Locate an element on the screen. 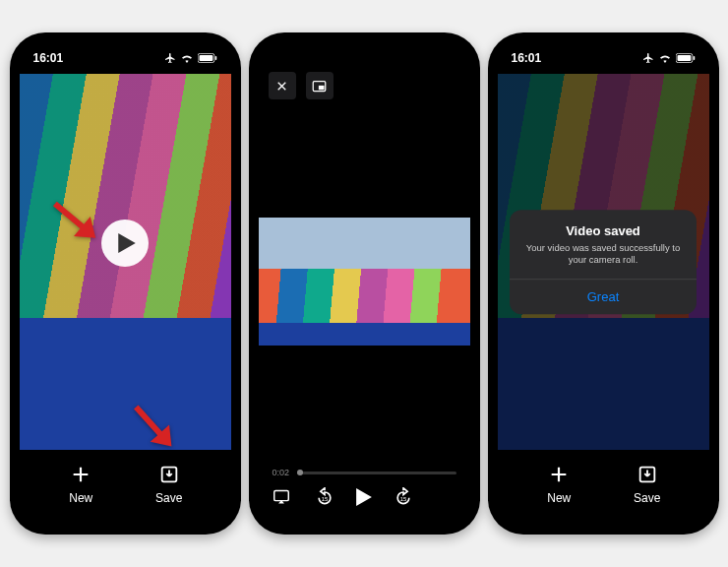  close-button is located at coordinates (282, 86).